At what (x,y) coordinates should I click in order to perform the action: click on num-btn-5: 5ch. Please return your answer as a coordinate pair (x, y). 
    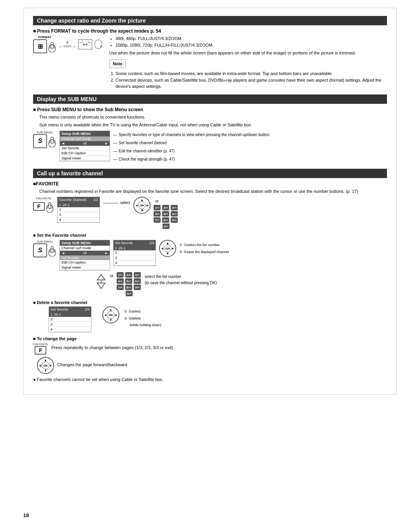
    Looking at the image, I should click on (166, 214).